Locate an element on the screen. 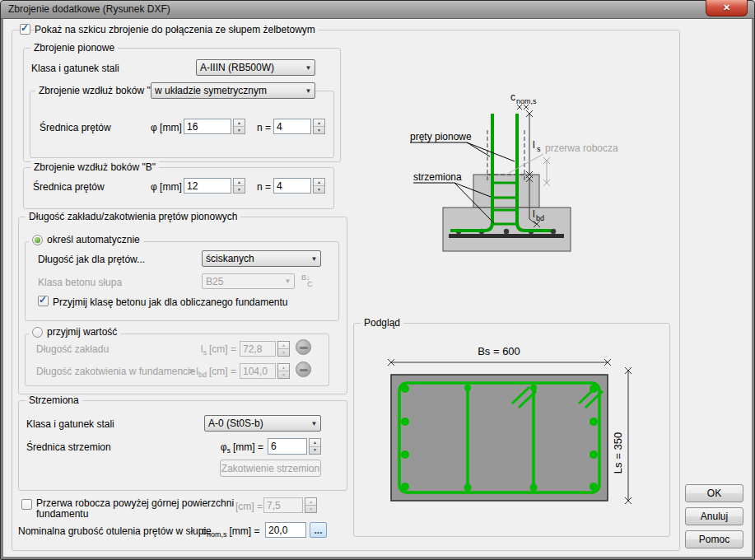 This screenshot has width=755, height=560. ls-sub: s is located at coordinates (538, 149).